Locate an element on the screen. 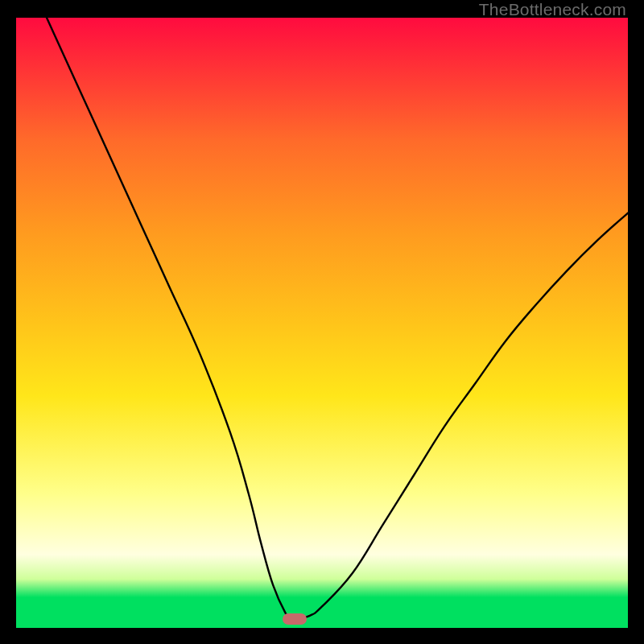  watermark-text: TheBottleneck.com is located at coordinates (552, 10).